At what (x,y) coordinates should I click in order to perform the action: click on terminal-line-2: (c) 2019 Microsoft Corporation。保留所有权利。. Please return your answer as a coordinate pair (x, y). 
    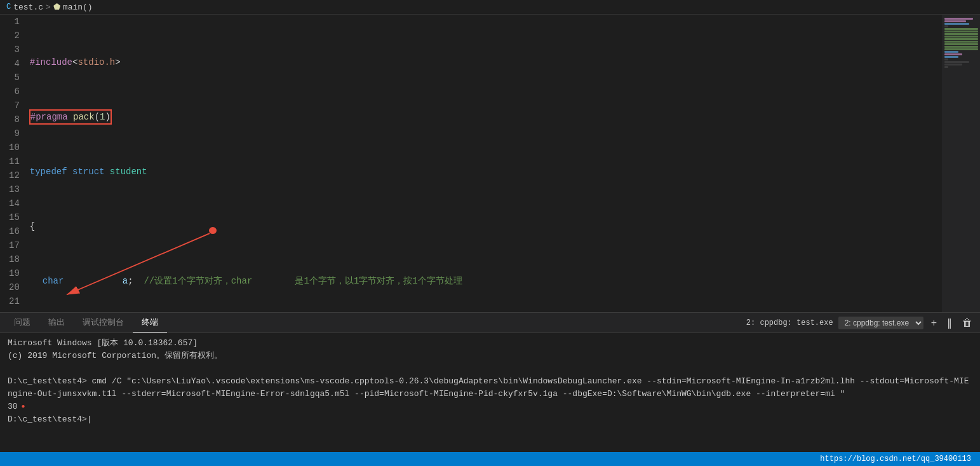
    Looking at the image, I should click on (490, 356).